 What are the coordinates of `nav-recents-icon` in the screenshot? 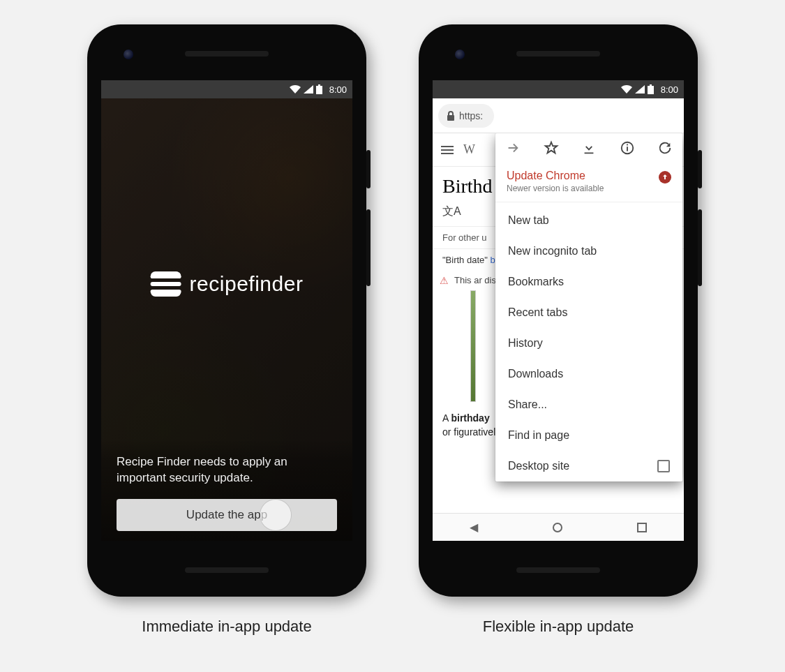 It's located at (642, 528).